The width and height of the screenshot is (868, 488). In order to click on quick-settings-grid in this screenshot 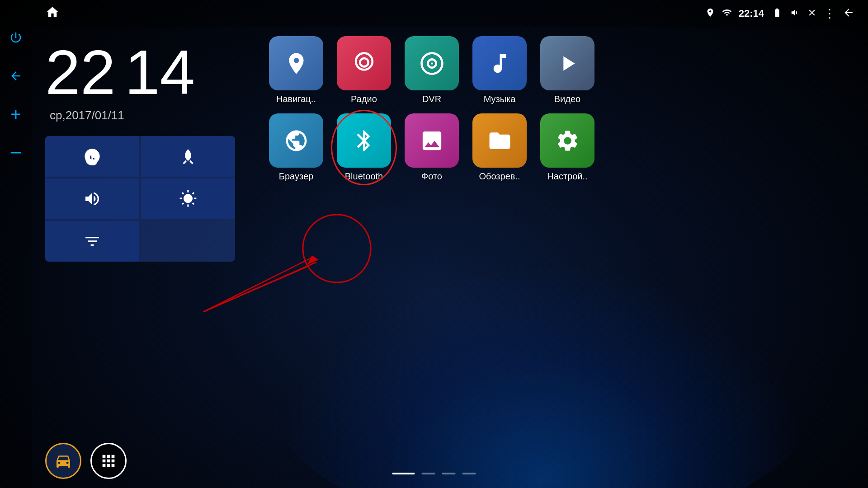, I will do `click(140, 199)`.